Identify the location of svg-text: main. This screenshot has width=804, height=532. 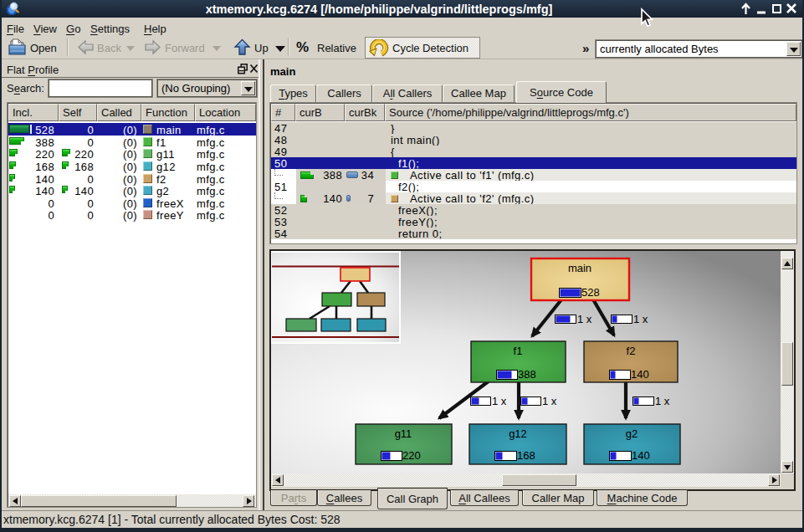
(580, 268).